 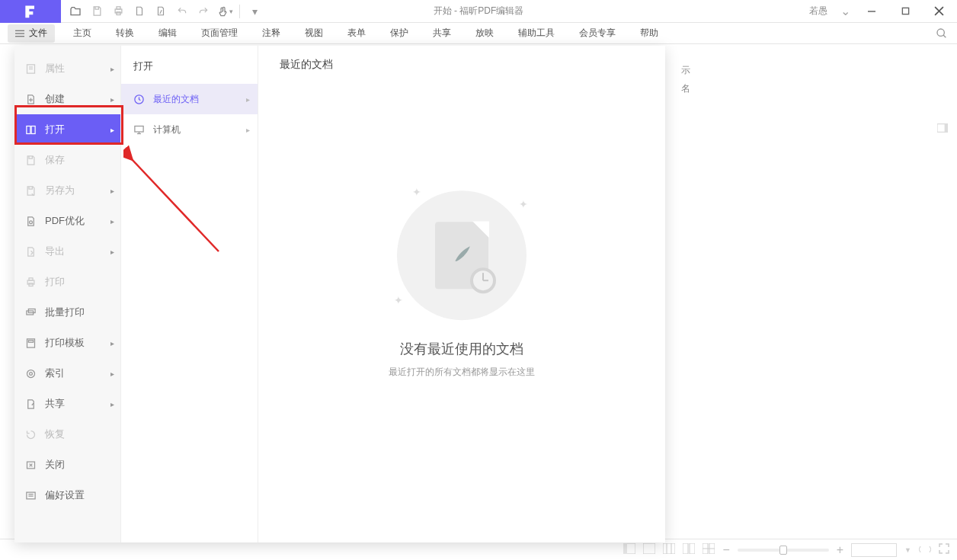 What do you see at coordinates (67, 221) in the screenshot?
I see `file-menu-optimize: PDF优化▸` at bounding box center [67, 221].